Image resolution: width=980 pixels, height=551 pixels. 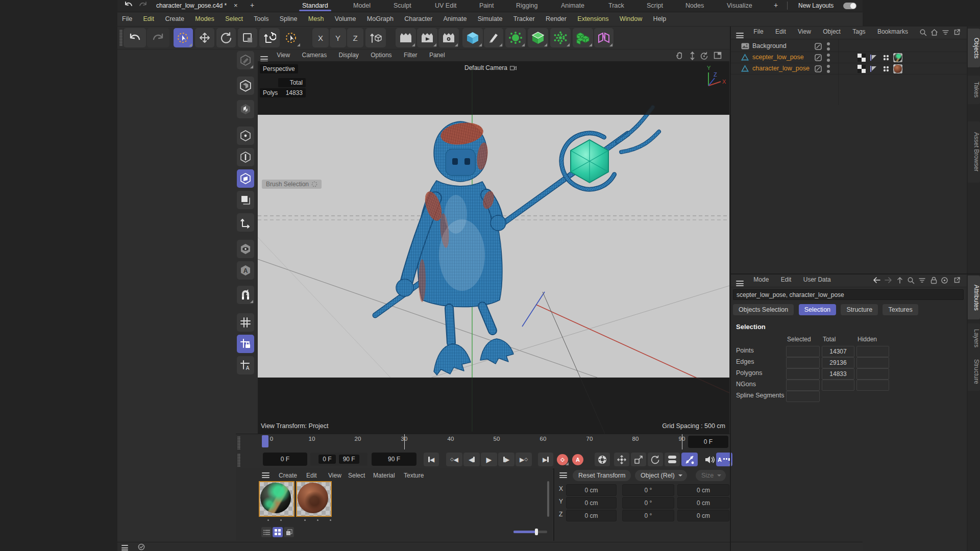 What do you see at coordinates (804, 31) in the screenshot?
I see `om-menu-view: View` at bounding box center [804, 31].